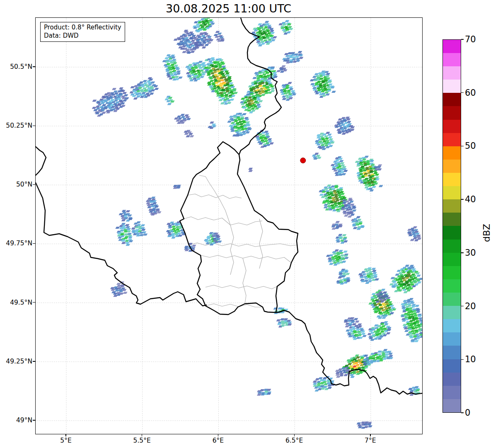 This screenshot has width=498, height=448. What do you see at coordinates (477, 306) in the screenshot?
I see `colorbar-tick-label: 20` at bounding box center [477, 306].